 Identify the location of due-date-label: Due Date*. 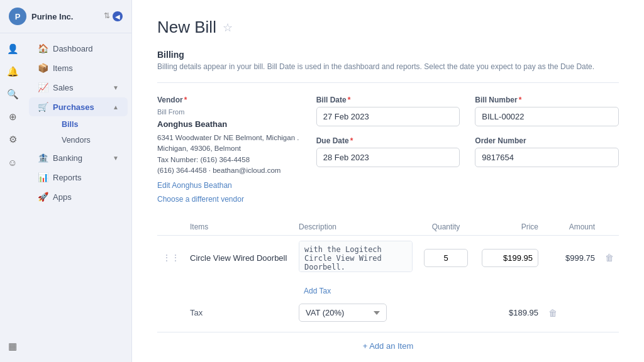
(389, 141).